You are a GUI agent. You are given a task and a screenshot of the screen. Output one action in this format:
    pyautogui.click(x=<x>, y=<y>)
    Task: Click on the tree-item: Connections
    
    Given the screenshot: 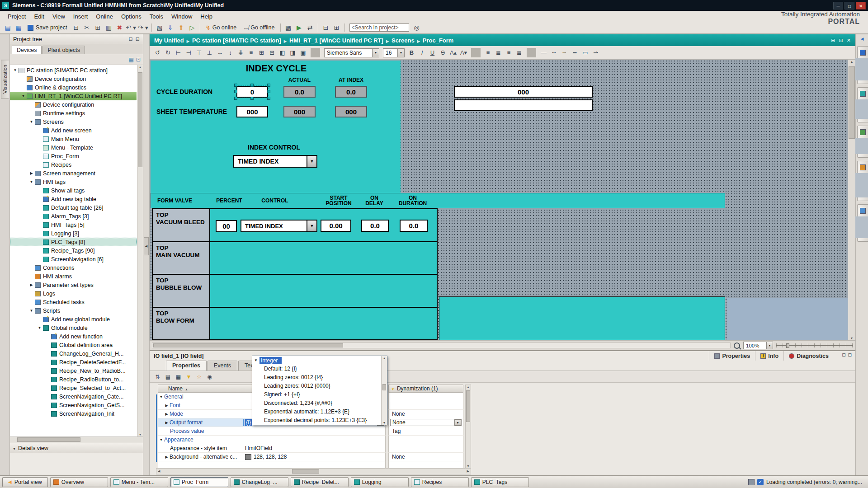 What is the action you would take?
    pyautogui.click(x=73, y=267)
    